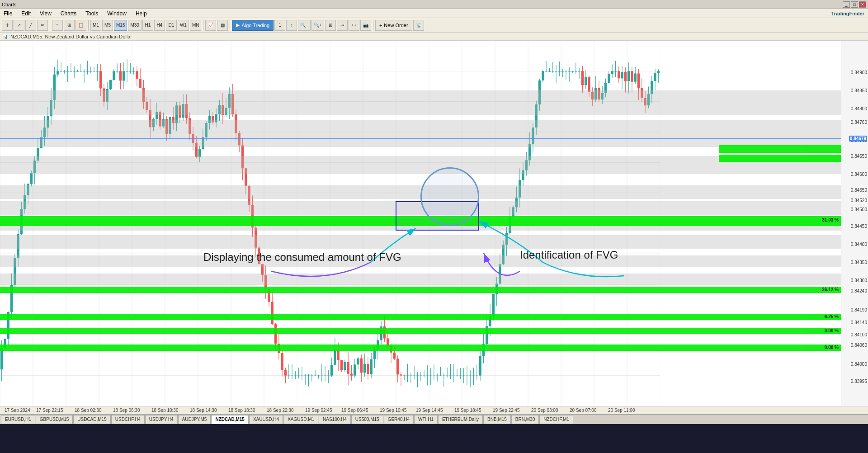 This screenshot has height=453, width=868. Describe the element at coordinates (266, 420) in the screenshot. I see `tab-xauusd-h4: XAUUSD,H4` at that location.